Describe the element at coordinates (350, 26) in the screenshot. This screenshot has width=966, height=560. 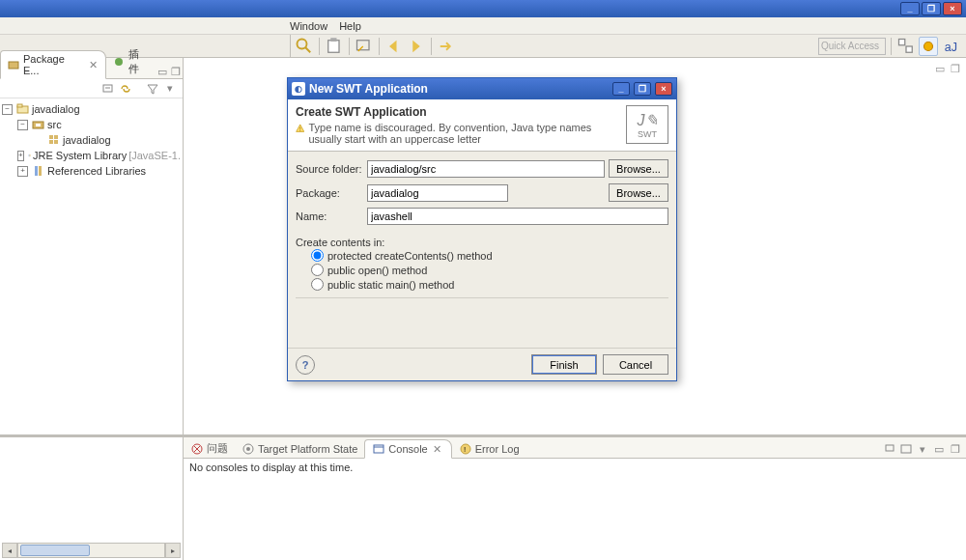
I see `menu-help: Help` at that location.